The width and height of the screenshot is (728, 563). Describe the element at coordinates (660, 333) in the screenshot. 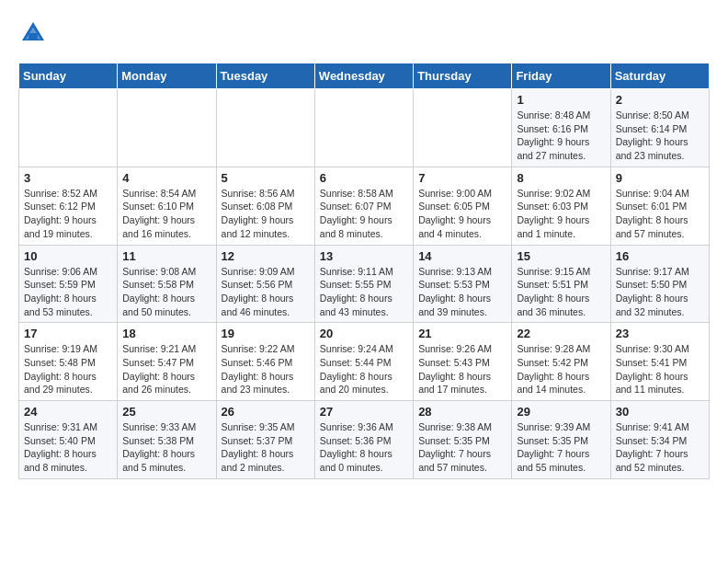

I see `day-number: 23` at that location.